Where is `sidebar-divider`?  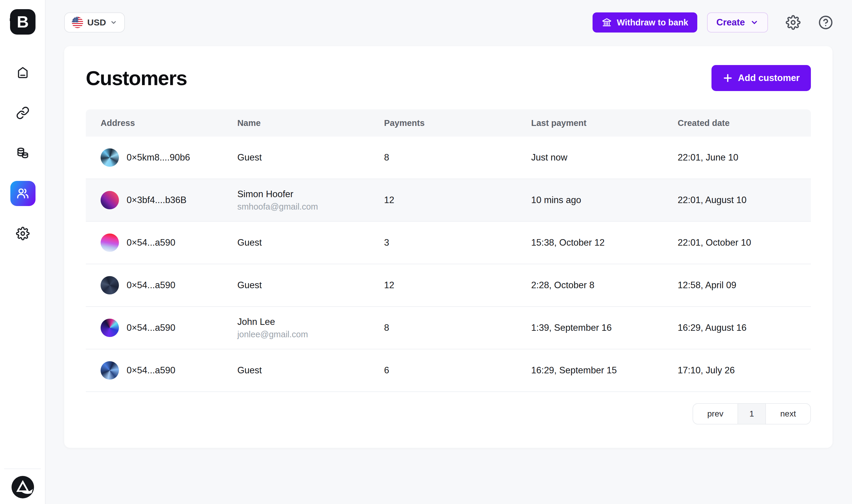 sidebar-divider is located at coordinates (22, 469).